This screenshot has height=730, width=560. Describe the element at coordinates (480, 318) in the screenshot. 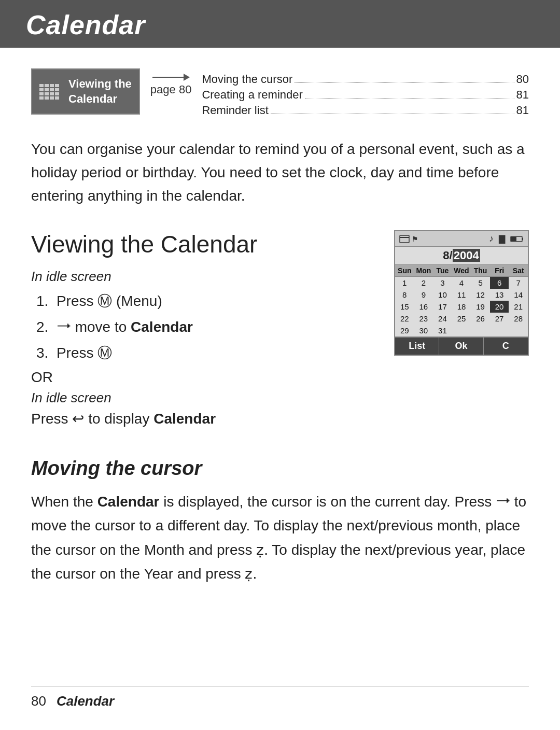

I see `cal-cell: 26` at that location.